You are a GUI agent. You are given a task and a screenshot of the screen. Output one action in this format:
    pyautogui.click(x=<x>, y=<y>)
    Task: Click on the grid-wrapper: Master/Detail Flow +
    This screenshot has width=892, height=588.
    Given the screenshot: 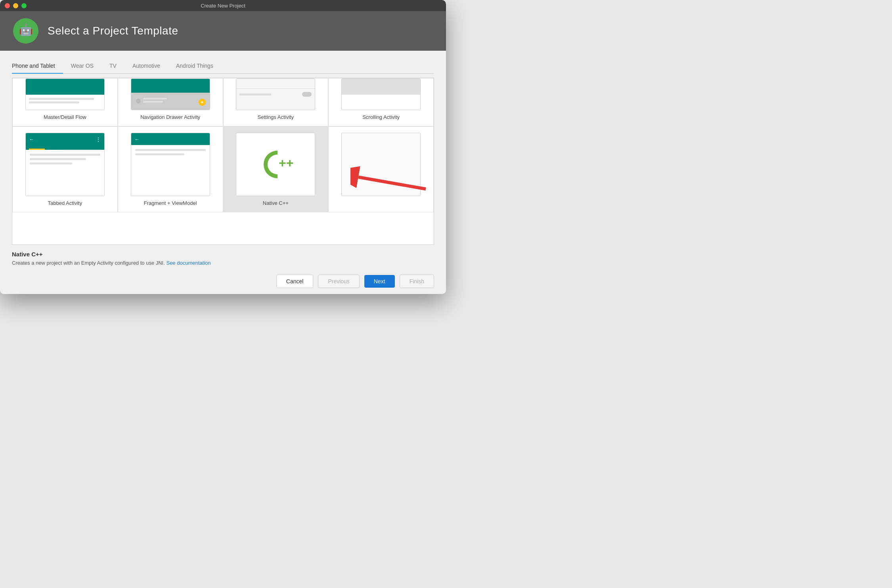 What is the action you would take?
    pyautogui.click(x=223, y=145)
    